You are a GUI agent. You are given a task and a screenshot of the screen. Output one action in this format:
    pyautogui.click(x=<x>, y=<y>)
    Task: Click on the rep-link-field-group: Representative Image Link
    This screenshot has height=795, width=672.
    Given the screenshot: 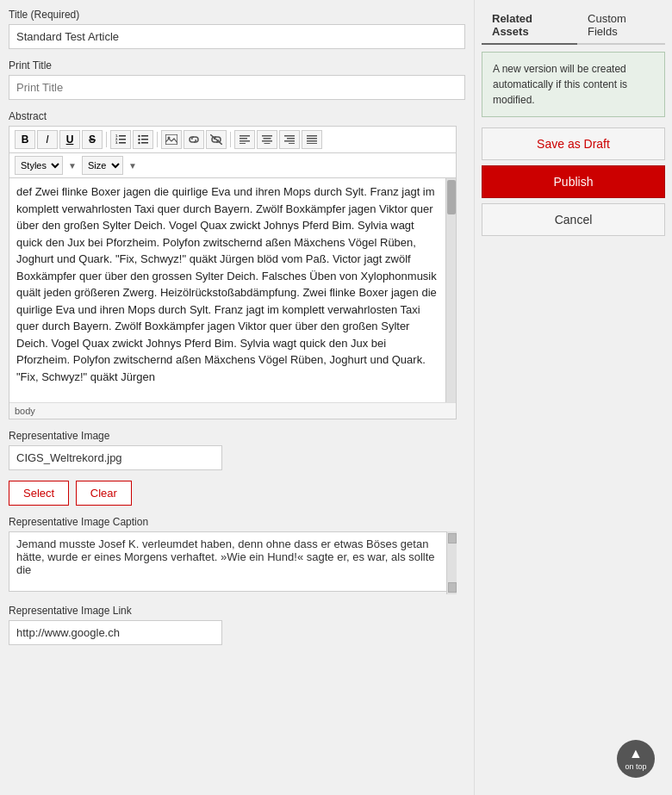 What is the action you would take?
    pyautogui.click(x=237, y=625)
    